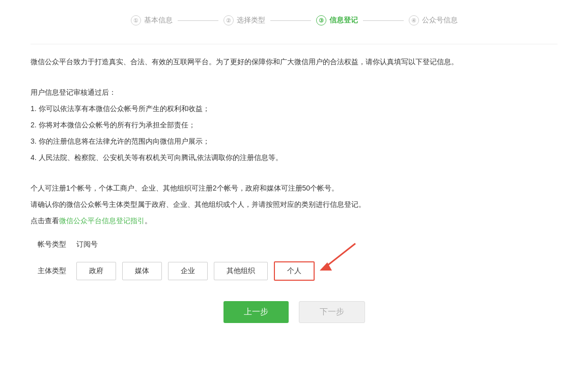 This screenshot has width=588, height=376. Describe the element at coordinates (256, 312) in the screenshot. I see `prev-button: 上一步` at that location.